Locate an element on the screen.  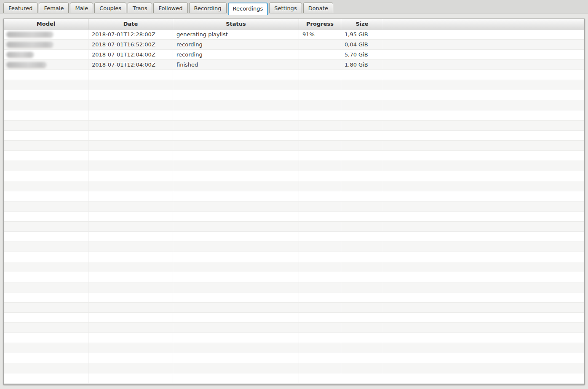
cell-status: recording is located at coordinates (236, 55).